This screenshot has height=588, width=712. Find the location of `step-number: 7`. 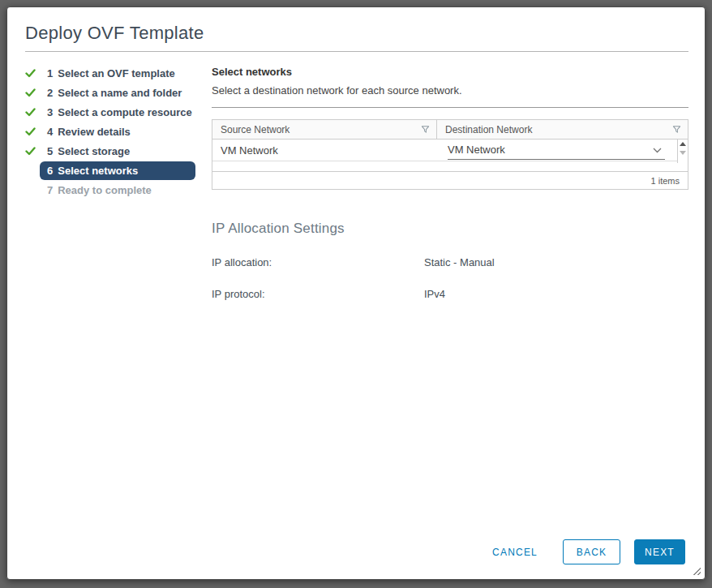

step-number: 7 is located at coordinates (50, 190).